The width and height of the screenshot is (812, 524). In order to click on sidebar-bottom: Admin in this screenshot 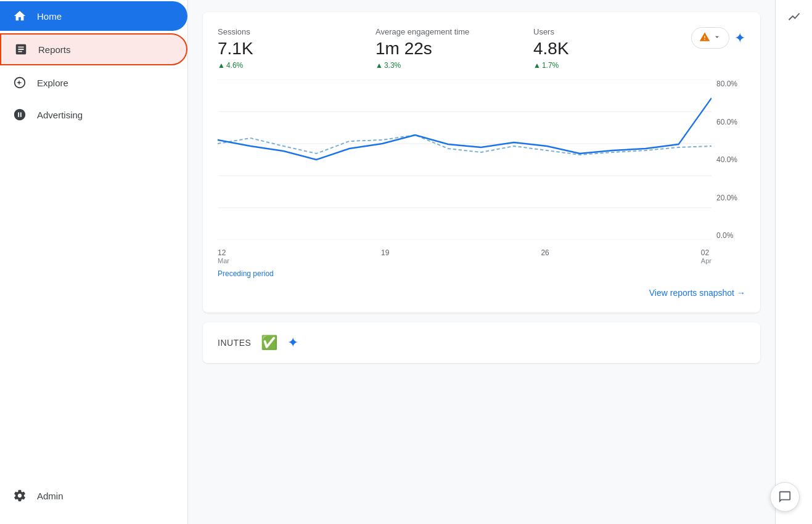, I will do `click(94, 502)`.